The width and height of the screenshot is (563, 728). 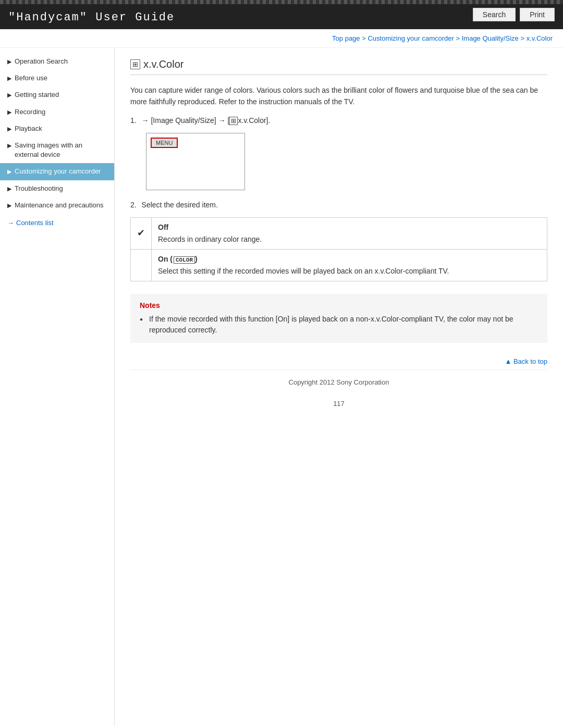 I want to click on menu-button-sim: MENU, so click(x=164, y=143).